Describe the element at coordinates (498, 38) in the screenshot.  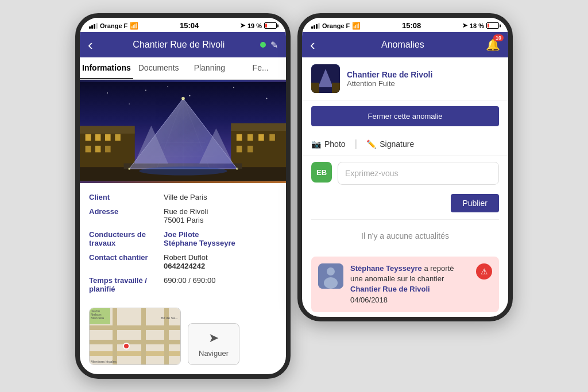
I see `bell-count: 10` at that location.